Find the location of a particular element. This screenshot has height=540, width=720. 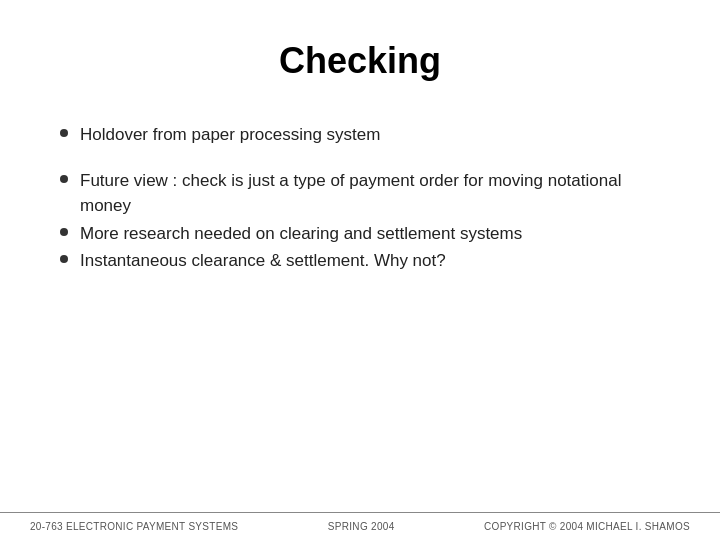

title-area: Checking is located at coordinates (360, 56).